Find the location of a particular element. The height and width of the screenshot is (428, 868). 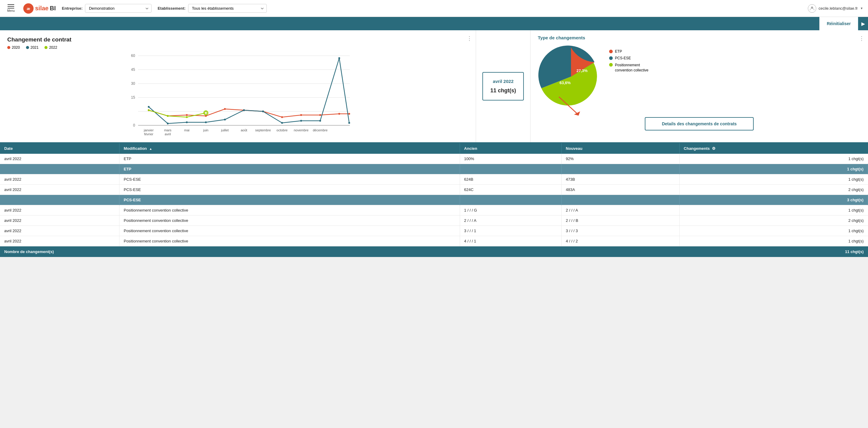

chart-menu-icon: ⋮ is located at coordinates (469, 38).